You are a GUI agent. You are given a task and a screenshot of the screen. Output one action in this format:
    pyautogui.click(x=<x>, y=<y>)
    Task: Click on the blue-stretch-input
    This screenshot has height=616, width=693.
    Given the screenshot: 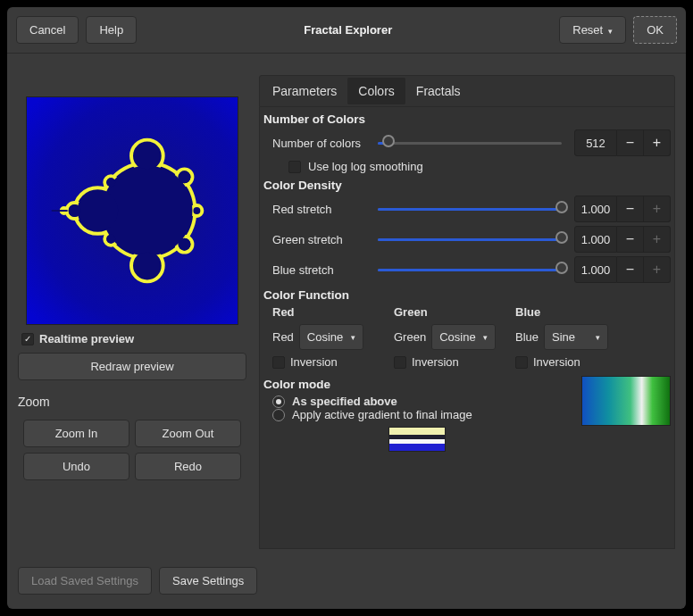 What is the action you would take?
    pyautogui.click(x=596, y=270)
    